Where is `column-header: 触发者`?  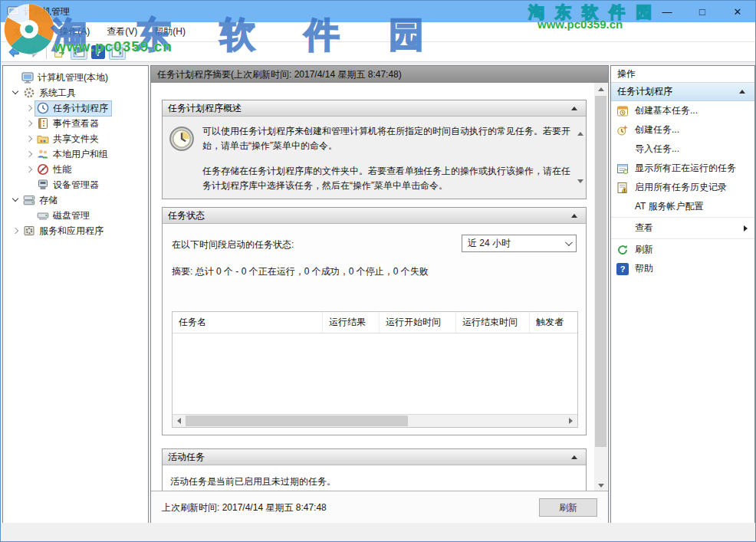 column-header: 触发者 is located at coordinates (554, 322).